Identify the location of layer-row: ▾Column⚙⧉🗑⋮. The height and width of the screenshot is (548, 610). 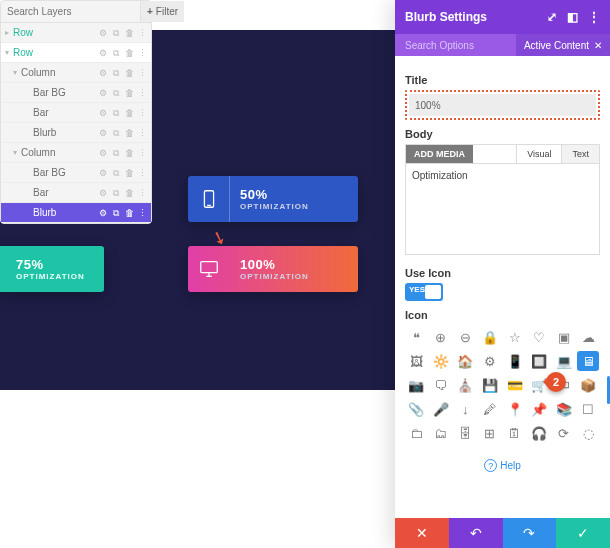
(76, 73).